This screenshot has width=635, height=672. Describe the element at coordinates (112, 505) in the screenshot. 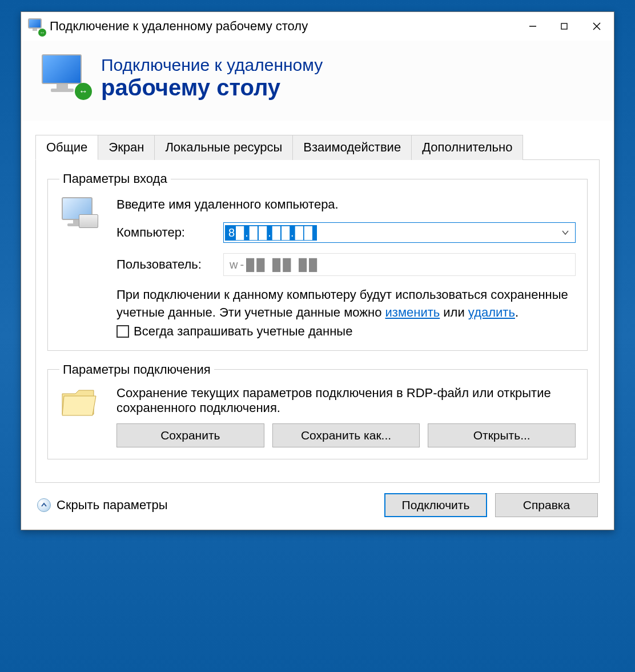

I see `hide-options-label: Скрыть параметры` at that location.